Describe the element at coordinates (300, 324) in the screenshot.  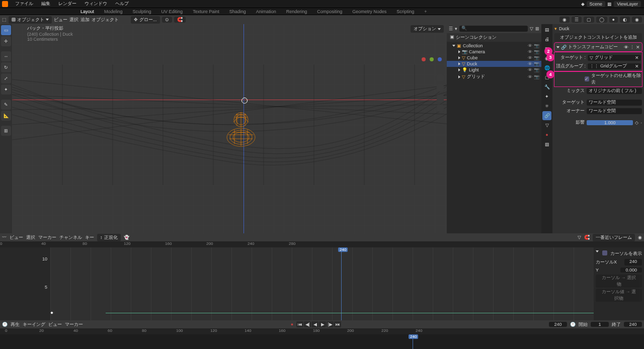
I see `jump-start-button: ⏮` at that location.